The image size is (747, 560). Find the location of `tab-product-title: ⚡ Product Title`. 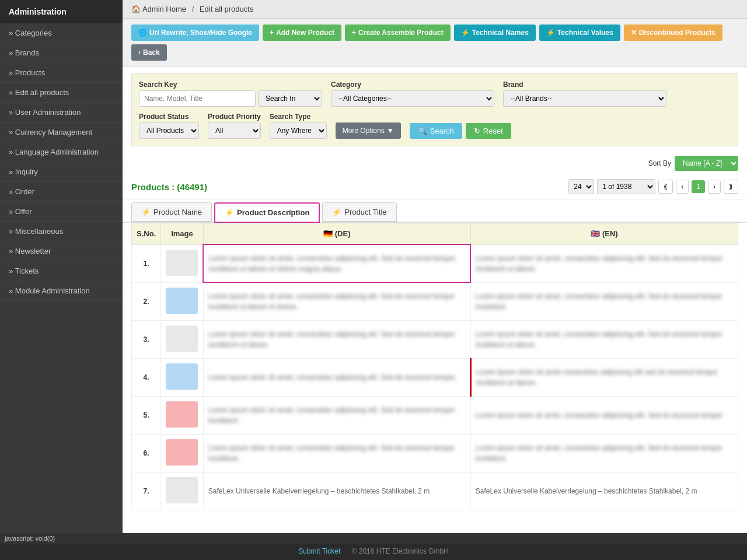

tab-product-title: ⚡ Product Title is located at coordinates (359, 212).